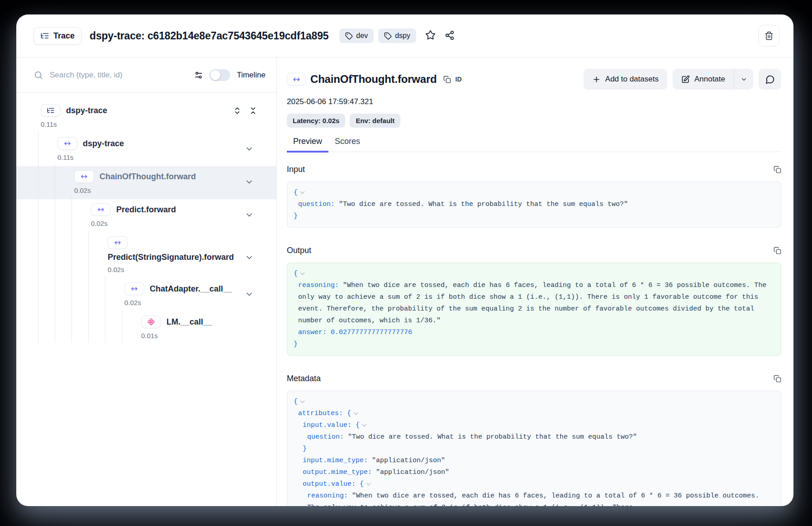  I want to click on timeline-toggle, so click(220, 75).